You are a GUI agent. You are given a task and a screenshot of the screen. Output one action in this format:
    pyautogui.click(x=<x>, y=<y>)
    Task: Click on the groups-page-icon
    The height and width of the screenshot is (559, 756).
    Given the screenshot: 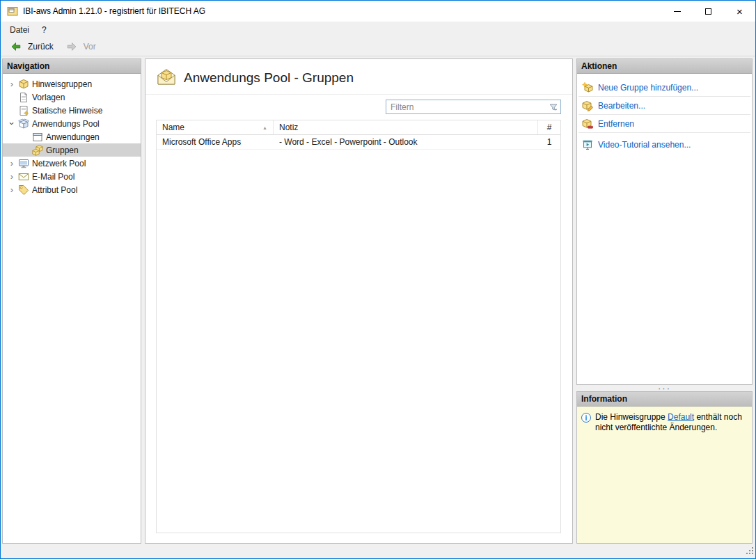 What is the action you would take?
    pyautogui.click(x=166, y=78)
    